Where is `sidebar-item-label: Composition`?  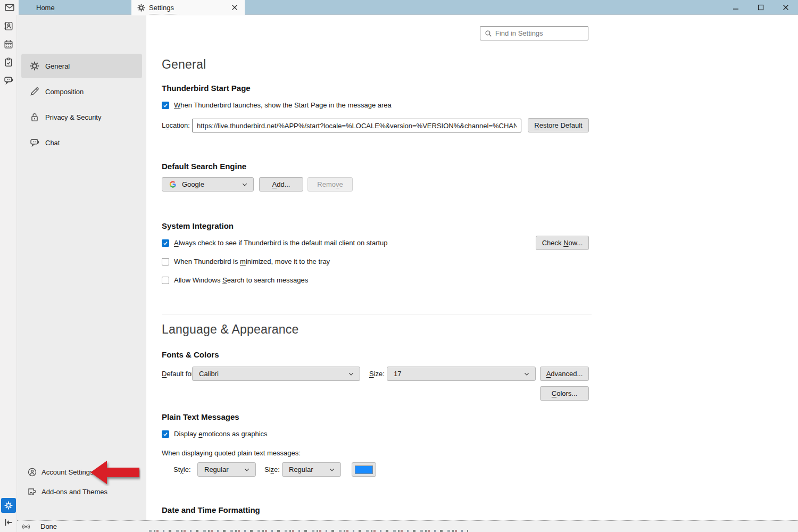 sidebar-item-label: Composition is located at coordinates (64, 92).